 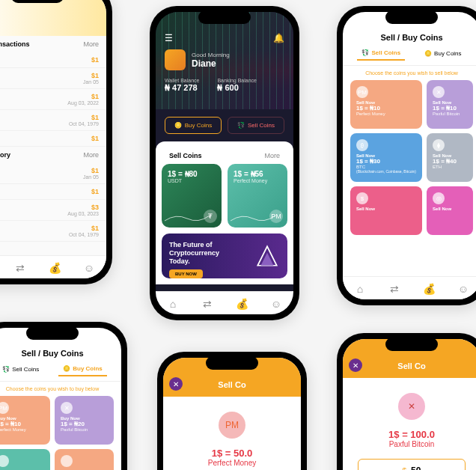 I want to click on coin-grid-card: ◎Sell Now, so click(x=450, y=211).